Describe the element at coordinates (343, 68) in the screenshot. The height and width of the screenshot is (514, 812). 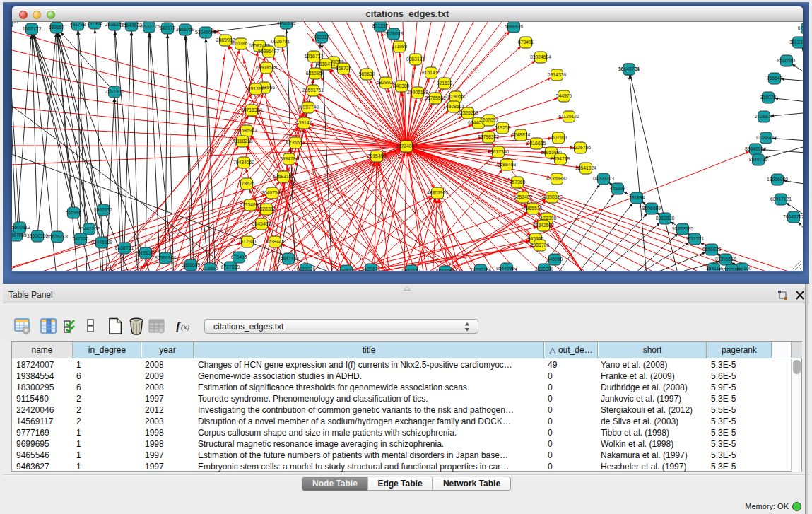
I see `svg-text: 868724` at that location.